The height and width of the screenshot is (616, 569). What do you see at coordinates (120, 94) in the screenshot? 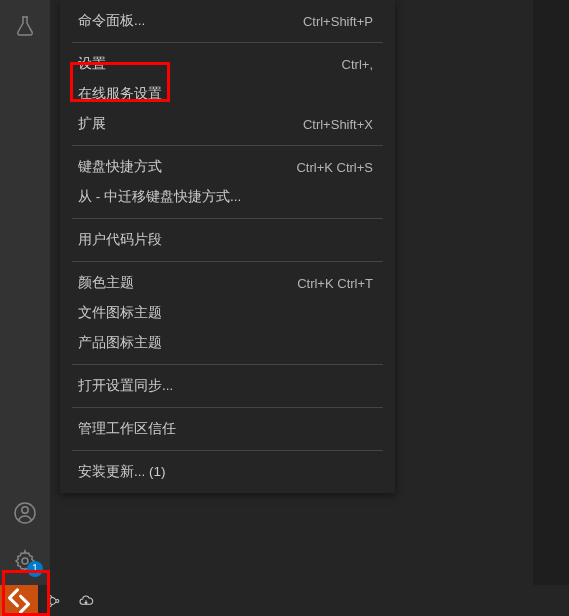
I see `menu-item-label: 在线服务设置` at bounding box center [120, 94].